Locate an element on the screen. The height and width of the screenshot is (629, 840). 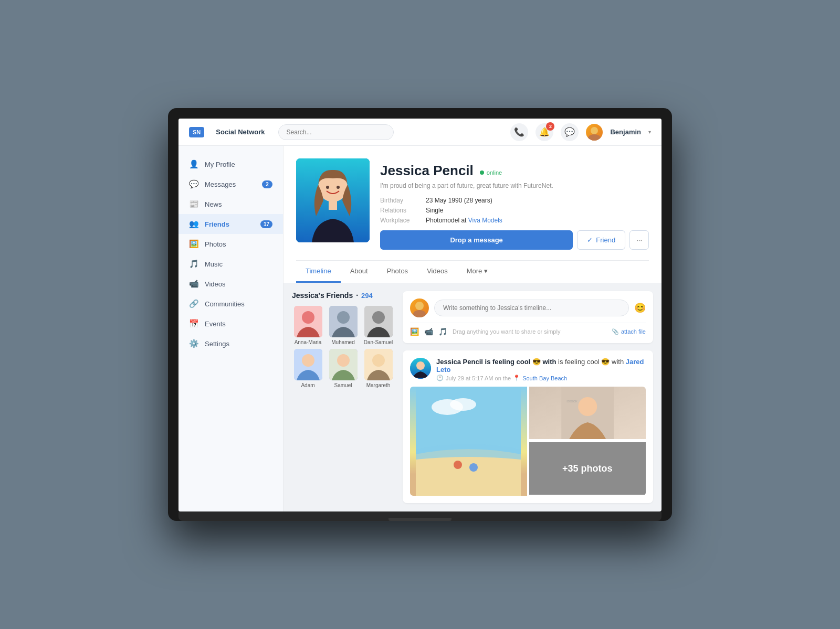
tab-about: About is located at coordinates (359, 272).